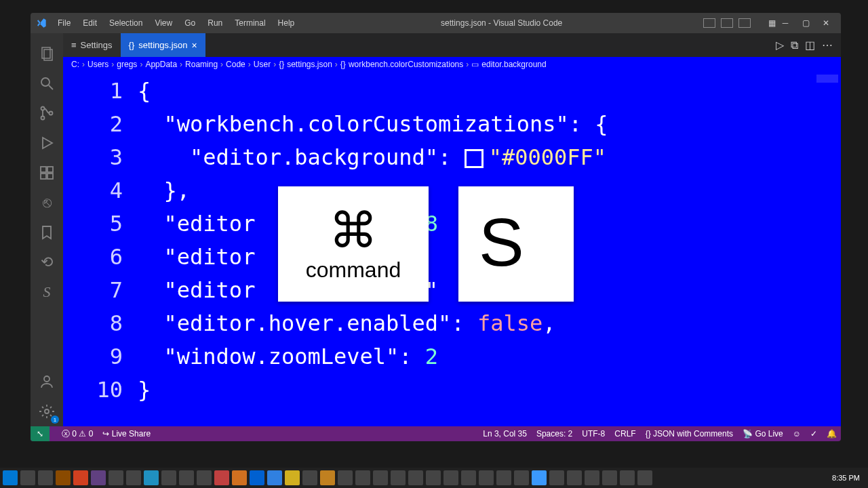 This screenshot has width=868, height=488. Describe the element at coordinates (831, 434) in the screenshot. I see `bell-icon: 🔔` at that location.